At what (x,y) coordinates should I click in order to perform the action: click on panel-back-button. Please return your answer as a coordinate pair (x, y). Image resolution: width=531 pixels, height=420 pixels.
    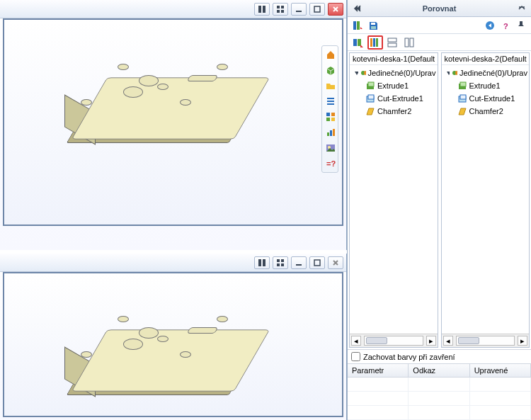
    Looking at the image, I should click on (490, 25).